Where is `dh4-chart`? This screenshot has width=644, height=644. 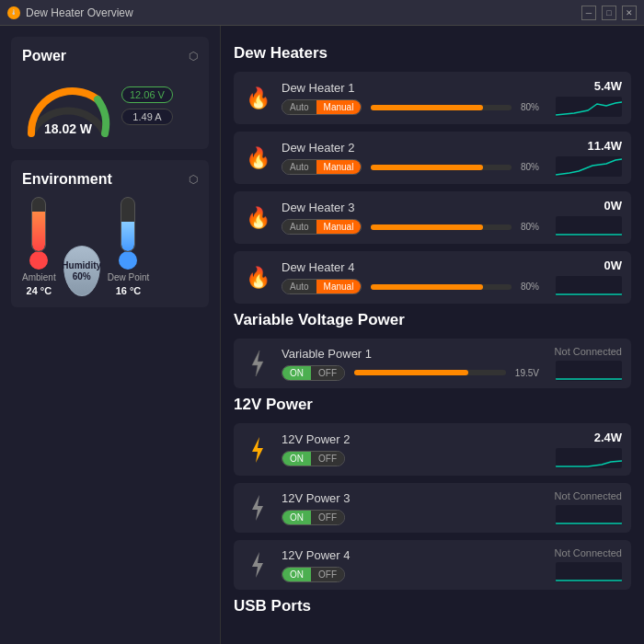 dh4-chart is located at coordinates (589, 286).